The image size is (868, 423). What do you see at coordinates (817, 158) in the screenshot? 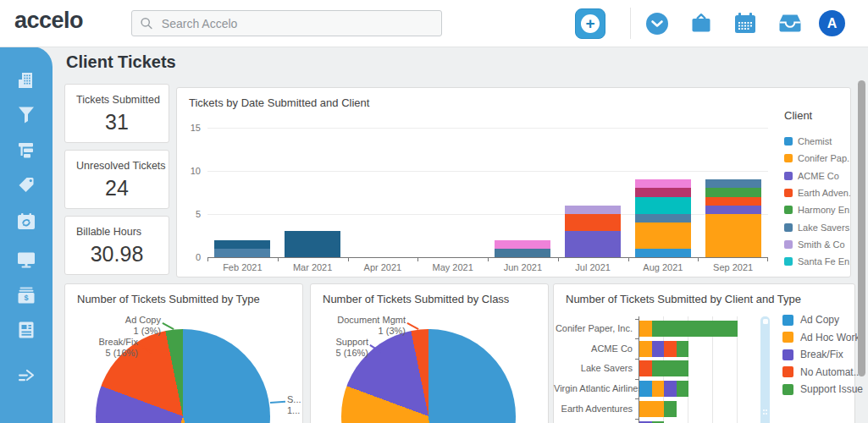
I see `legend-item: Conifer Pap...` at bounding box center [817, 158].